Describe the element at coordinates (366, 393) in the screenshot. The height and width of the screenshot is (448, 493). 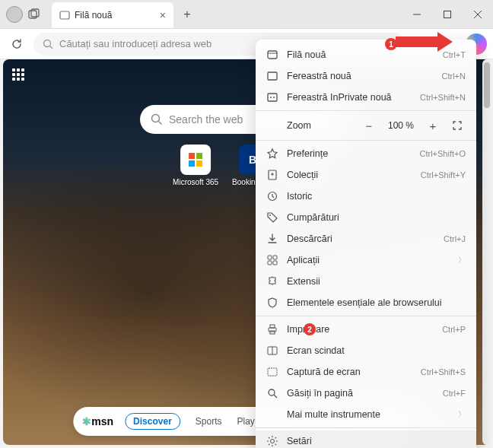
I see `menu-item-g-si-i-n-pagin-: Găsiți în paginăCtrl+F` at that location.